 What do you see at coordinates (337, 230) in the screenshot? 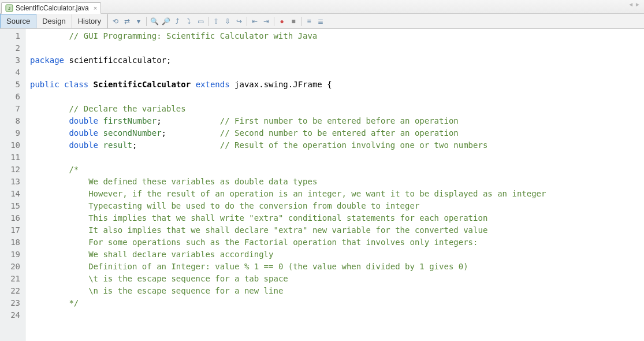
I see `code-line: It also implies that we shall declare "e…` at bounding box center [337, 230].